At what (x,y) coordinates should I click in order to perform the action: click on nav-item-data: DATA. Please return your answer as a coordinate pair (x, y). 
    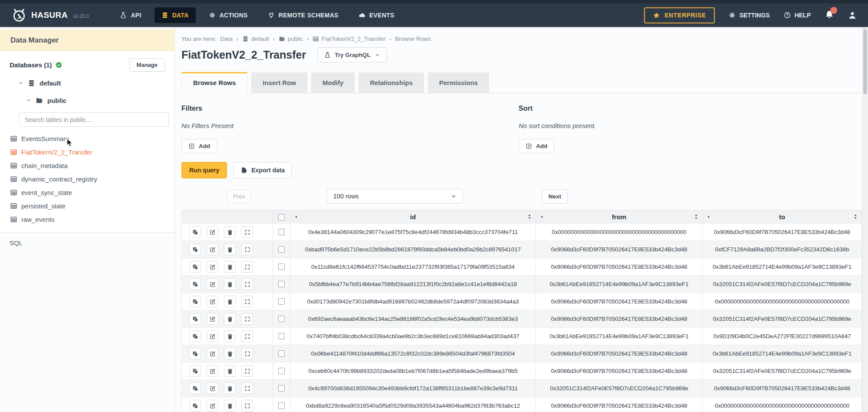
    Looking at the image, I should click on (175, 15).